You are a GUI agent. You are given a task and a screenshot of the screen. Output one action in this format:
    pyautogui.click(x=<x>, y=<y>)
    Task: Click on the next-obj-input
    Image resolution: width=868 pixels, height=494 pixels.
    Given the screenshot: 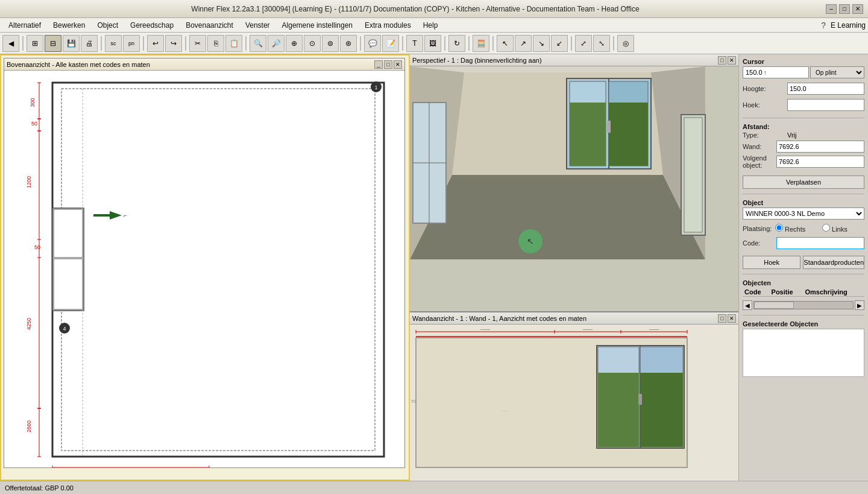 What is the action you would take?
    pyautogui.click(x=820, y=162)
    